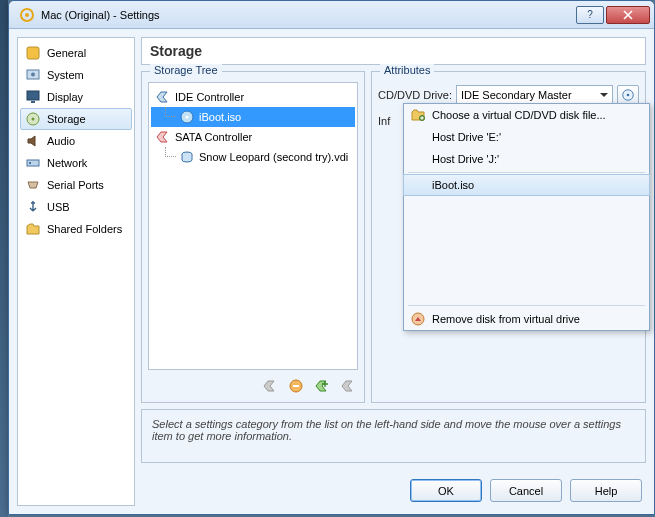 Image resolution: width=655 pixels, height=517 pixels. I want to click on window-title: Mac (Original) - Settings, so click(308, 15).